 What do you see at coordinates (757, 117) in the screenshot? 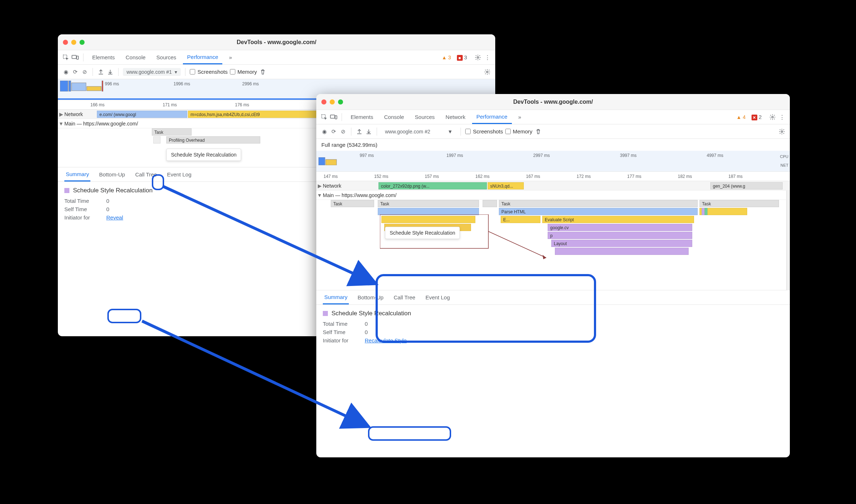
I see `error-badge: ✕2` at bounding box center [757, 117].